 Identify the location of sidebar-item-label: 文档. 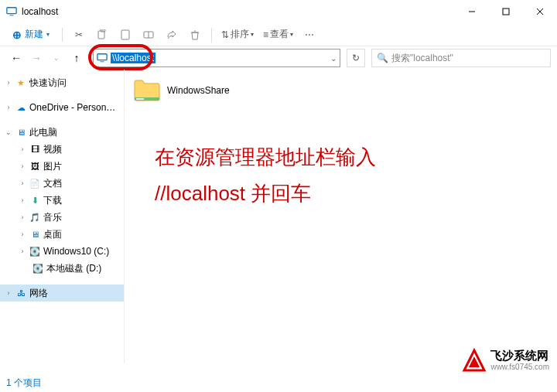
(53, 184).